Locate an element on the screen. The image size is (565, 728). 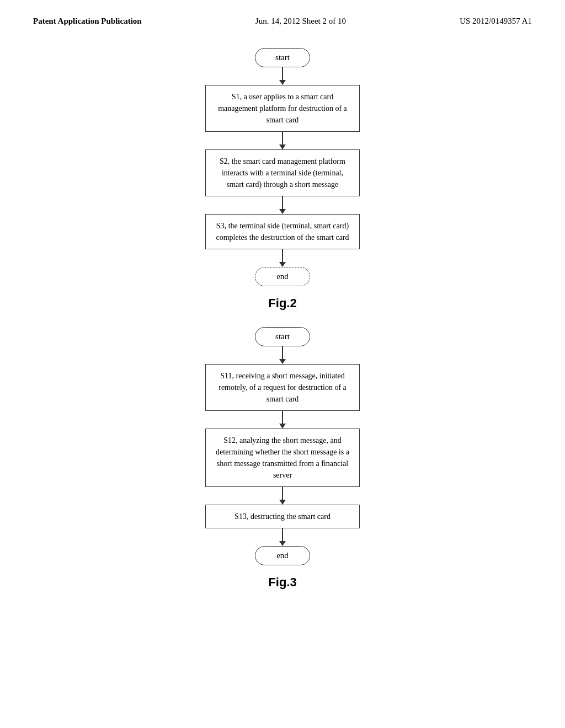
fig3-s12-node: S12, analyzing the short message, and de… is located at coordinates (282, 458).